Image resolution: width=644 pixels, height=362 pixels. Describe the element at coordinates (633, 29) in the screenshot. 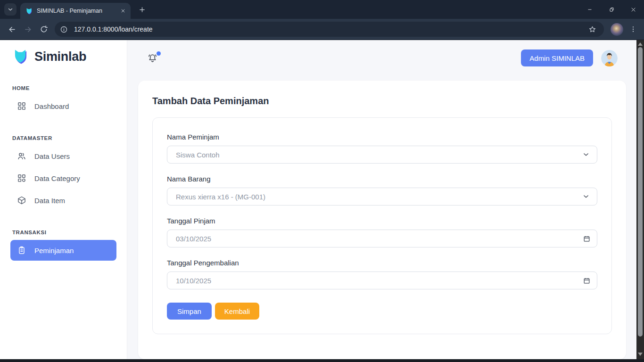

I see `browser-menu-button` at that location.